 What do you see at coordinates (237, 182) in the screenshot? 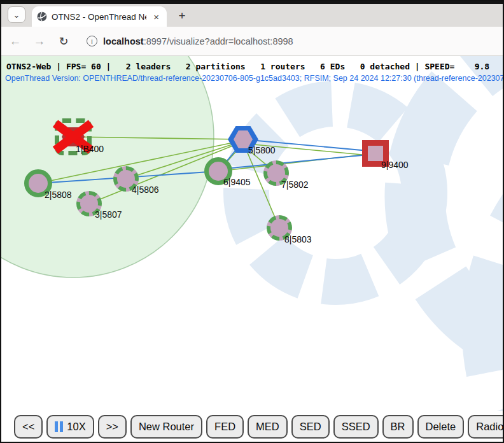
I see `node-6-label: 6|9405` at bounding box center [237, 182].